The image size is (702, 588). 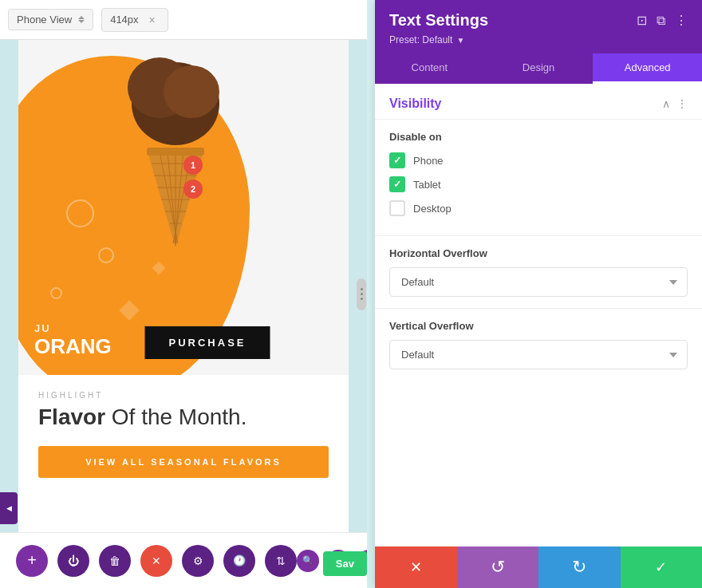 I want to click on arrow-up-icon, so click(x=81, y=18).